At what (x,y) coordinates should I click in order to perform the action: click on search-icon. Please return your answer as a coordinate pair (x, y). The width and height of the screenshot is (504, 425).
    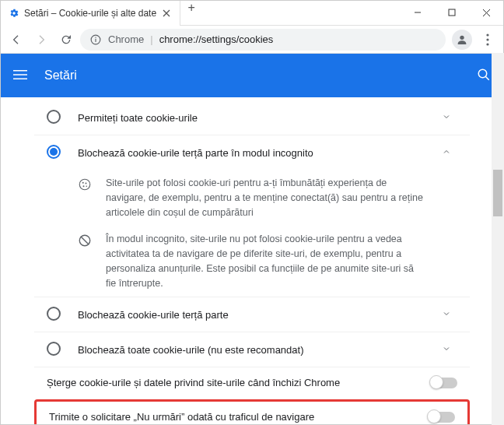
    Looking at the image, I should click on (484, 76).